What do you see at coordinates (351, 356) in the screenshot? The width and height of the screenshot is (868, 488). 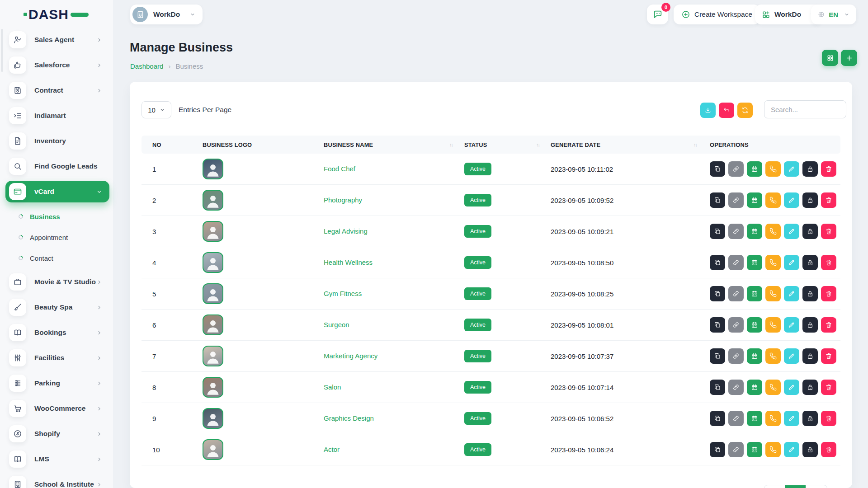 I see `business-name-link: Marketing Agency` at bounding box center [351, 356].